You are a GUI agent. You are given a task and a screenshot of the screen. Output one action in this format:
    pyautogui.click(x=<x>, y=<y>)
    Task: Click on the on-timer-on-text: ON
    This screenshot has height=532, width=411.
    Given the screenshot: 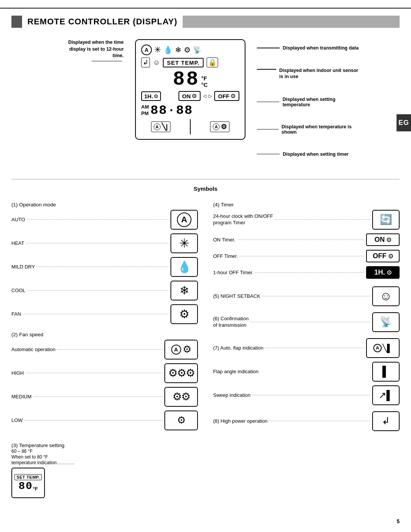 What is the action you would take?
    pyautogui.click(x=380, y=240)
    